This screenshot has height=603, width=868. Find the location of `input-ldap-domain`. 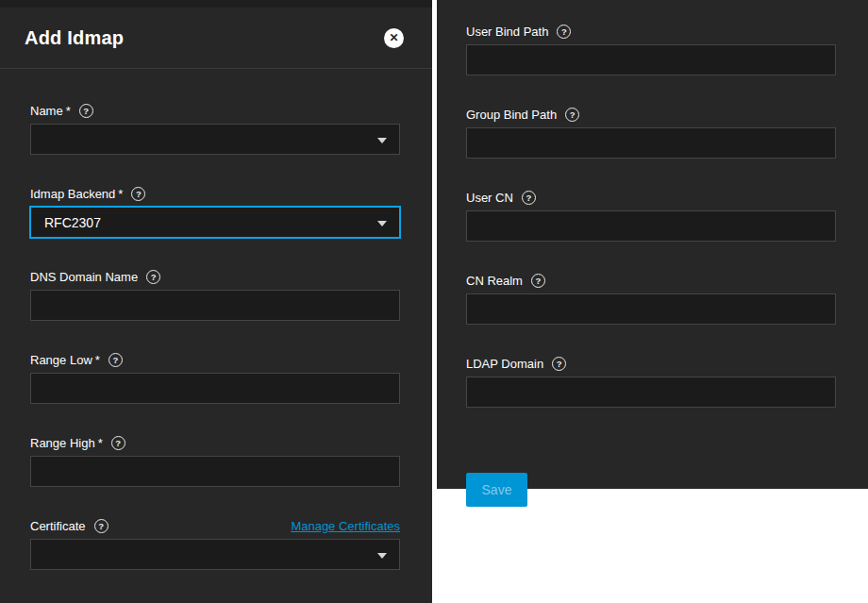

input-ldap-domain is located at coordinates (651, 393).